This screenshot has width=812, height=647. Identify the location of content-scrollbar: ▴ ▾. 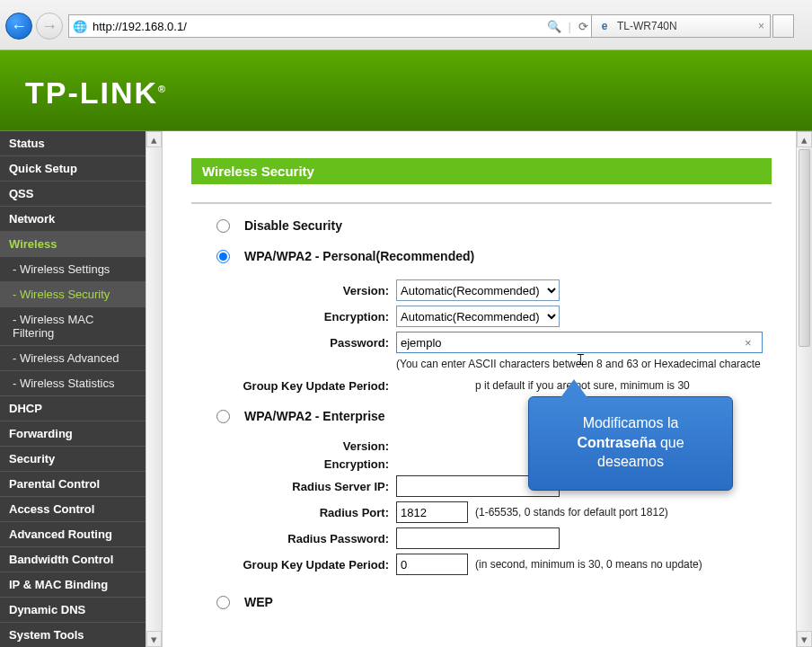
(804, 389).